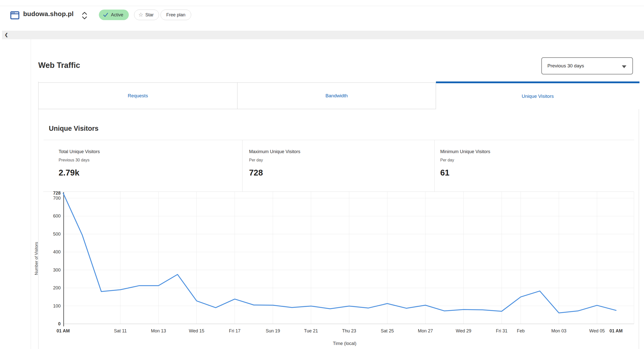 The height and width of the screenshot is (349, 644). I want to click on stat-label: Total Unique Visitors, so click(150, 152).